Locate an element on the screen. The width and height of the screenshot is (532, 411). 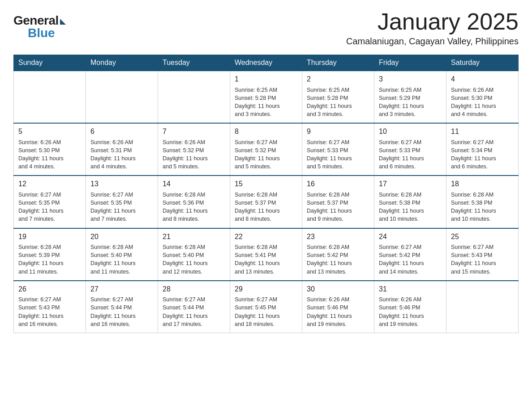
day-info: Sunrise: 6:27 AMSunset: 5:44 PMDaylight:… is located at coordinates (113, 312).